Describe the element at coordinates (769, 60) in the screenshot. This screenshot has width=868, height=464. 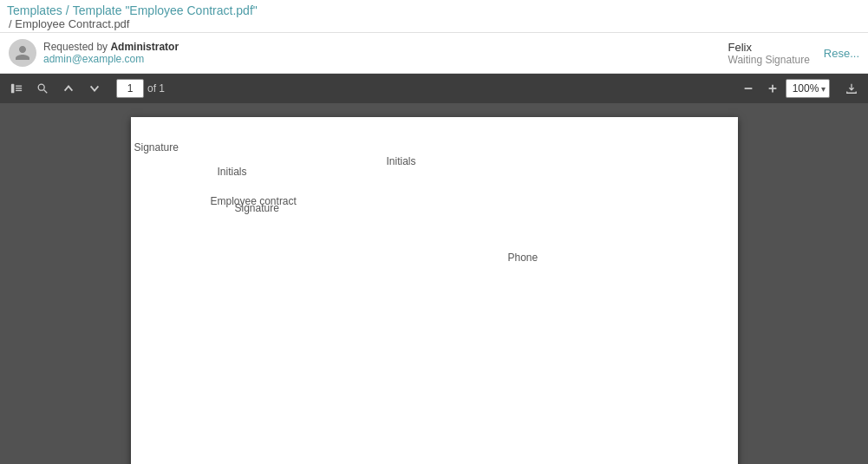
I see `signer-status: Waiting Signature` at that location.